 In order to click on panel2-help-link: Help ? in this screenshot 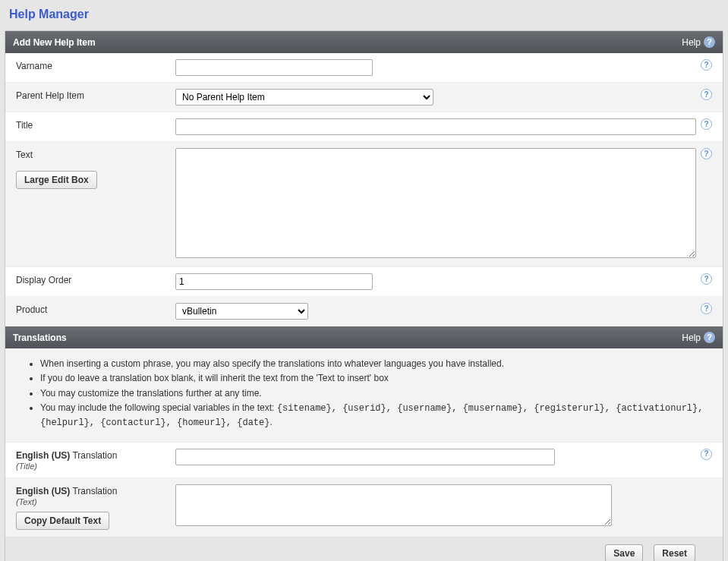, I will do `click(698, 337)`.